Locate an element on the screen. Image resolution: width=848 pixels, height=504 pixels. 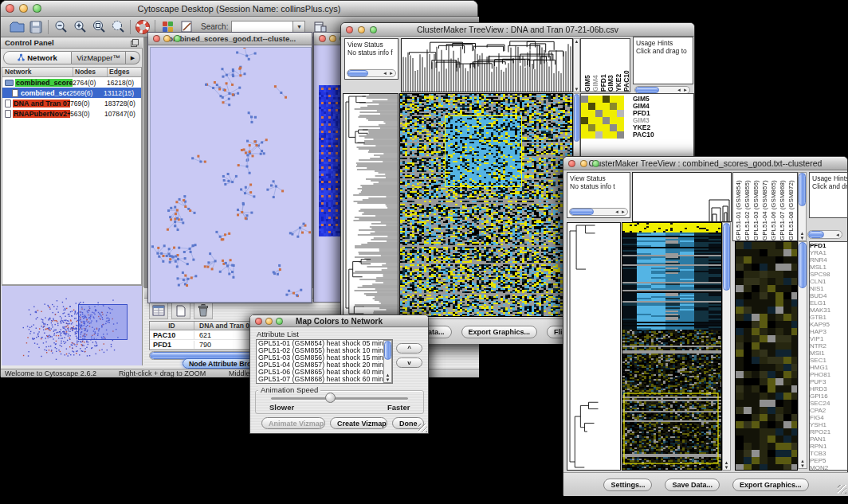
new-attribute-icon is located at coordinates (181, 311).